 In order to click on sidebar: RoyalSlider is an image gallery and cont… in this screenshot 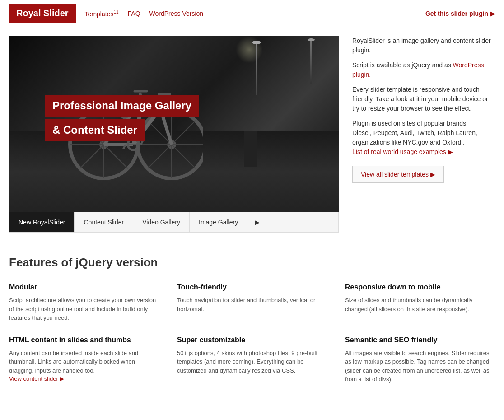, I will do `click(424, 135)`.